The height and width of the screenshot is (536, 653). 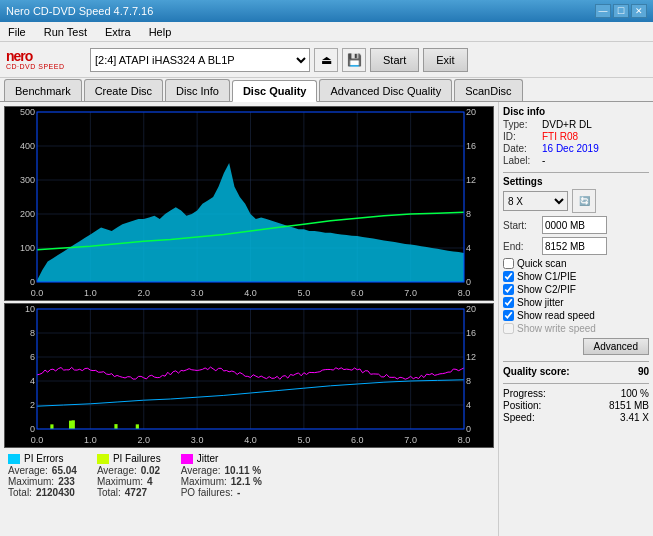 I want to click on speed-select: 8 X, so click(x=536, y=201).